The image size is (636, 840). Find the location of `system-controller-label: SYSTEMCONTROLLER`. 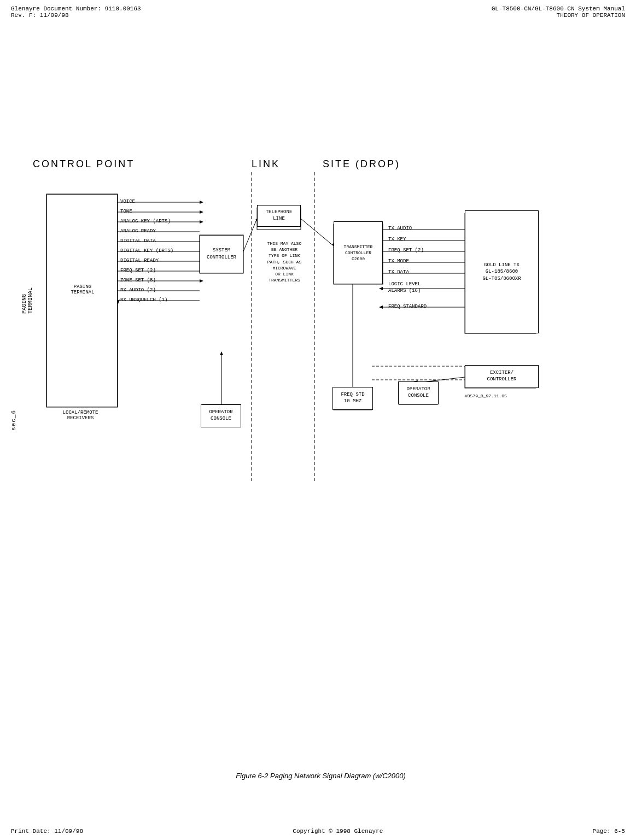

system-controller-label: SYSTEMCONTROLLER is located at coordinates (221, 254).